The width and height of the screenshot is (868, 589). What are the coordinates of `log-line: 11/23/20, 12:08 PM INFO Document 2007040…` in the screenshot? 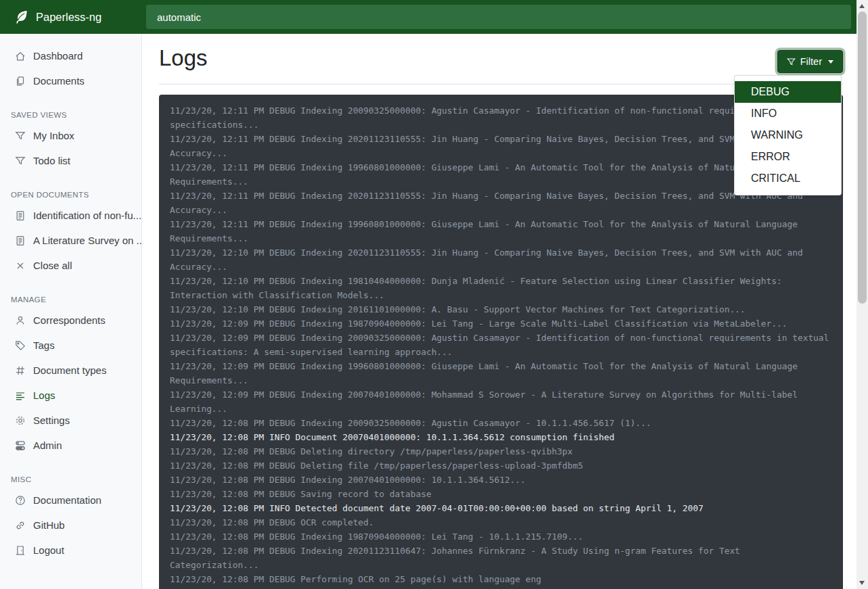 It's located at (501, 437).